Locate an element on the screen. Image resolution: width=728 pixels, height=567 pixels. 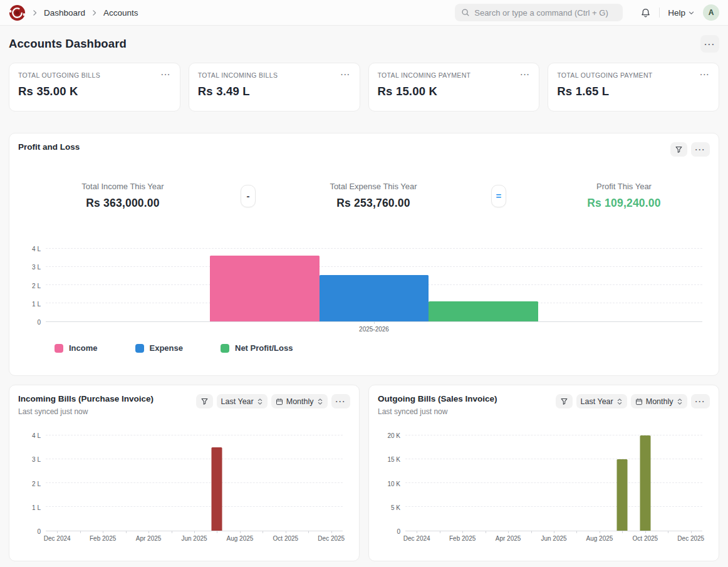
granularity-select-value: Monthly is located at coordinates (660, 402).